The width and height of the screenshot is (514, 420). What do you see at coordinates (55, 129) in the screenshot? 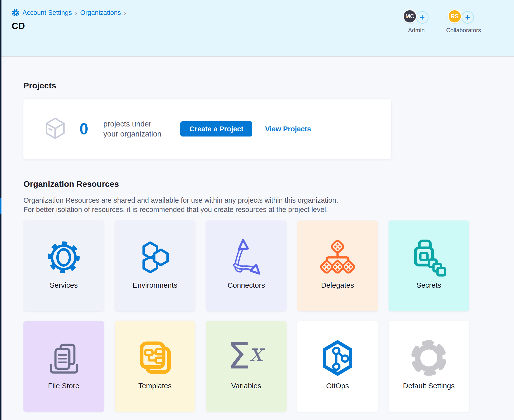
I see `cube-icon` at bounding box center [55, 129].